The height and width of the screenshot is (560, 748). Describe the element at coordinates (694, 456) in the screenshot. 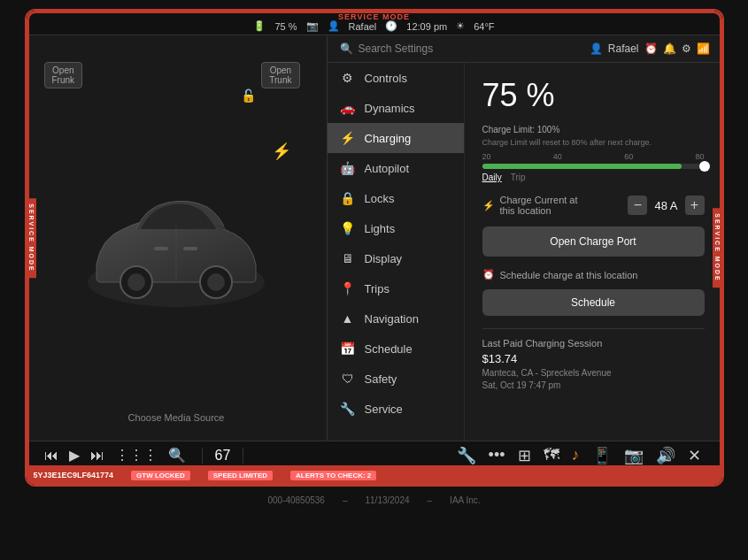

I see `close-icon: ✕` at that location.